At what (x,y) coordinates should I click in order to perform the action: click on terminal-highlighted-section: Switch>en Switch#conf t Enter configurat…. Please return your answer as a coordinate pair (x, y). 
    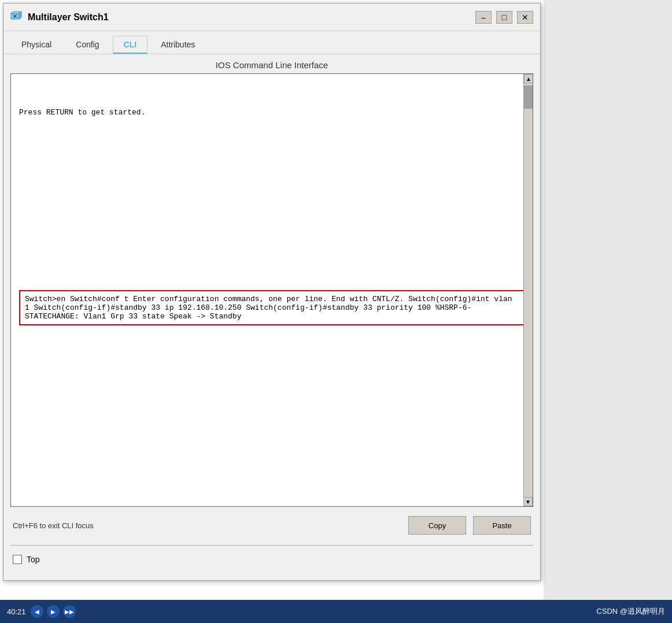
    Looking at the image, I should click on (272, 307).